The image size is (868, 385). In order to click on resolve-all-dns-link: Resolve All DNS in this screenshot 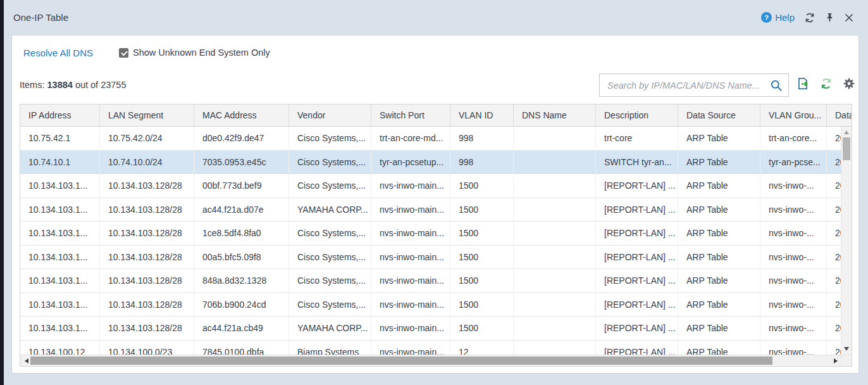, I will do `click(58, 53)`.